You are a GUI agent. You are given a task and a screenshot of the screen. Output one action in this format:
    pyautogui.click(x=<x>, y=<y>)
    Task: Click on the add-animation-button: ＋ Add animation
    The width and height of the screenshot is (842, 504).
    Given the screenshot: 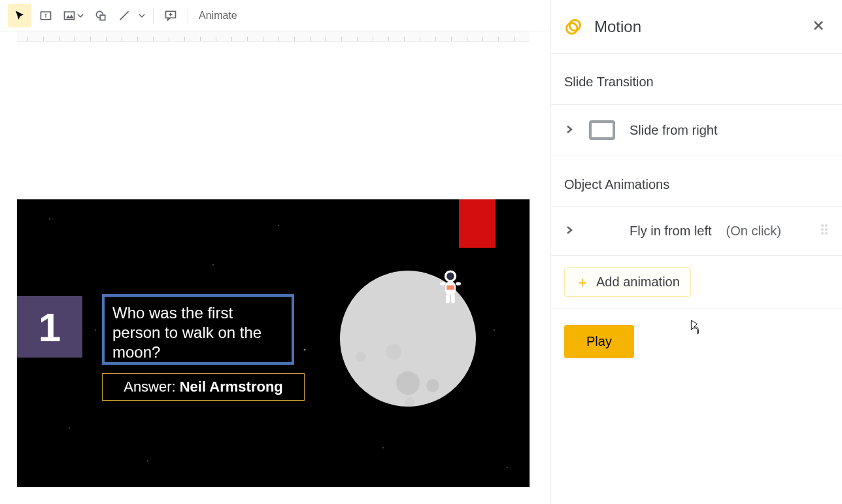 What is the action you would take?
    pyautogui.click(x=628, y=282)
    